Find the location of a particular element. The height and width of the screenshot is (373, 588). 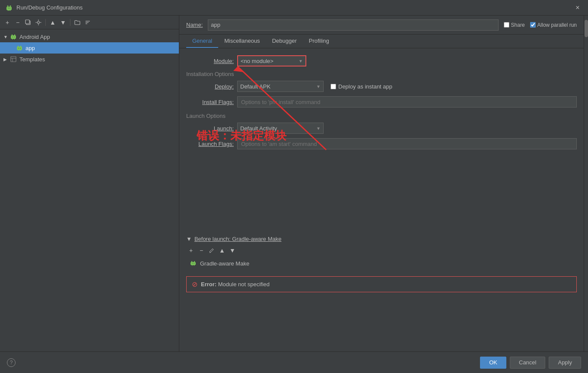

expand-arrow: ▼ is located at coordinates (6, 37).